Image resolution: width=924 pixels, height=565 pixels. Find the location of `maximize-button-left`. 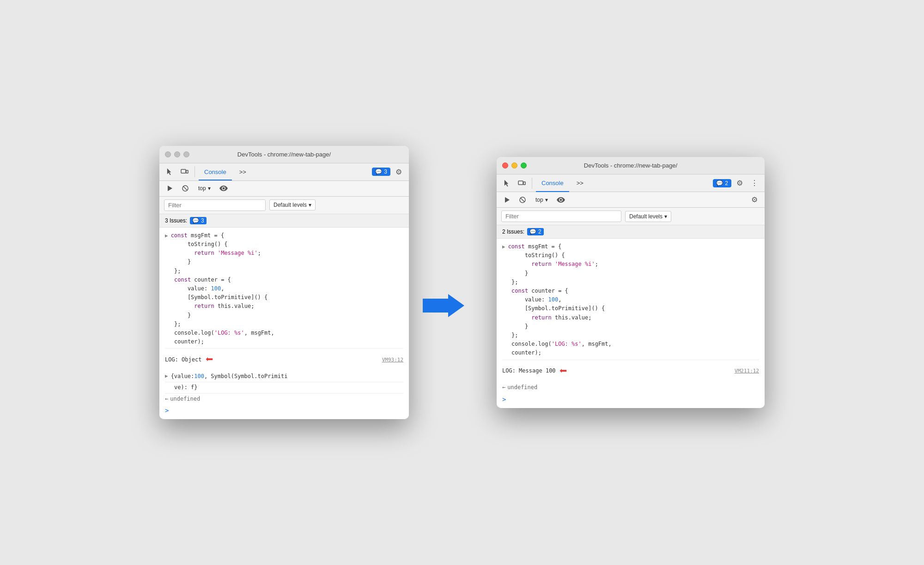

maximize-button-left is located at coordinates (187, 154).